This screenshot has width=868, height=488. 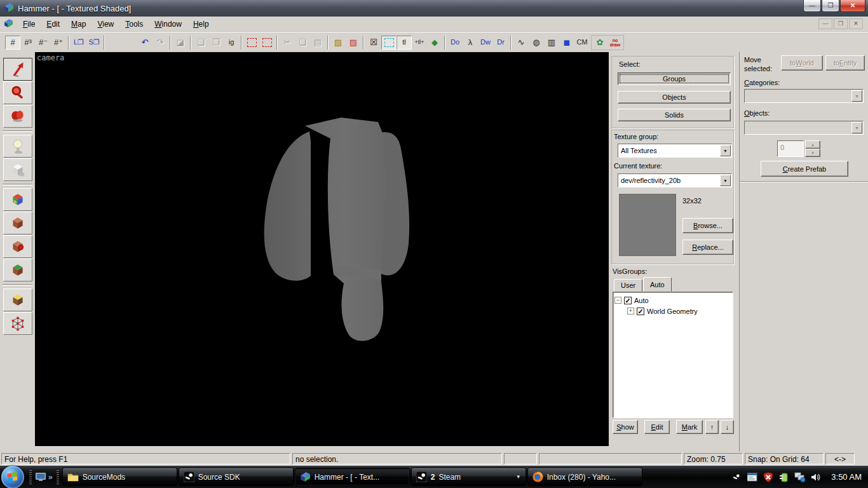 I want to click on child-window-icon, so click(x=9, y=24).